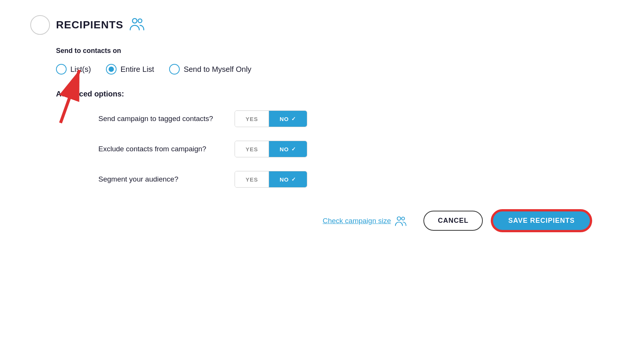 The width and height of the screenshot is (644, 351). Describe the element at coordinates (335, 94) in the screenshot. I see `advanced-options-label: Advanced options:` at that location.